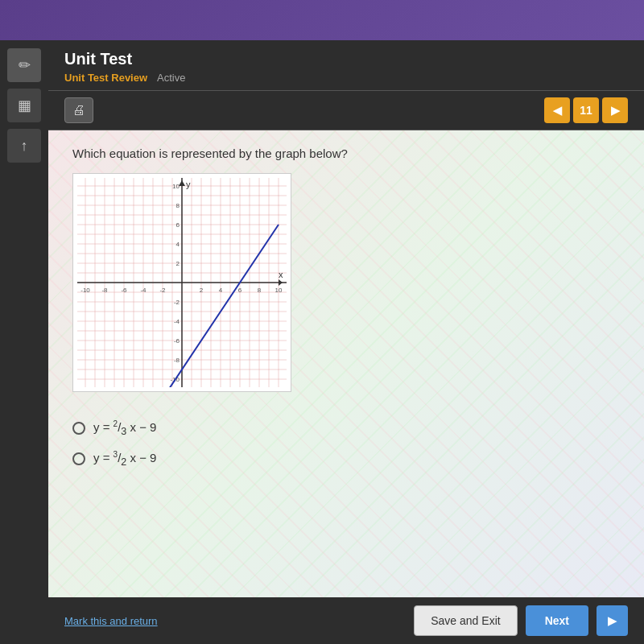  What do you see at coordinates (346, 111) in the screenshot?
I see `toolbar: 🖨 ◀ 11 ▶` at bounding box center [346, 111].